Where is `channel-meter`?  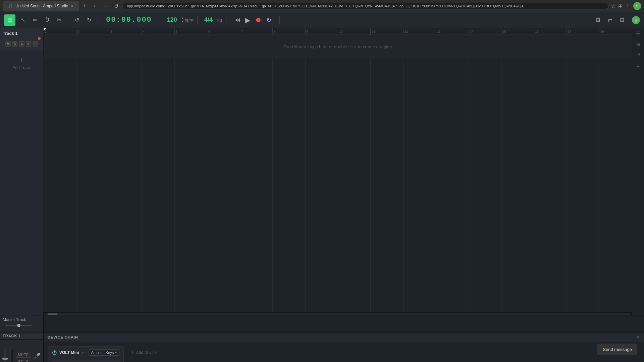
channel-meter is located at coordinates (12, 355).